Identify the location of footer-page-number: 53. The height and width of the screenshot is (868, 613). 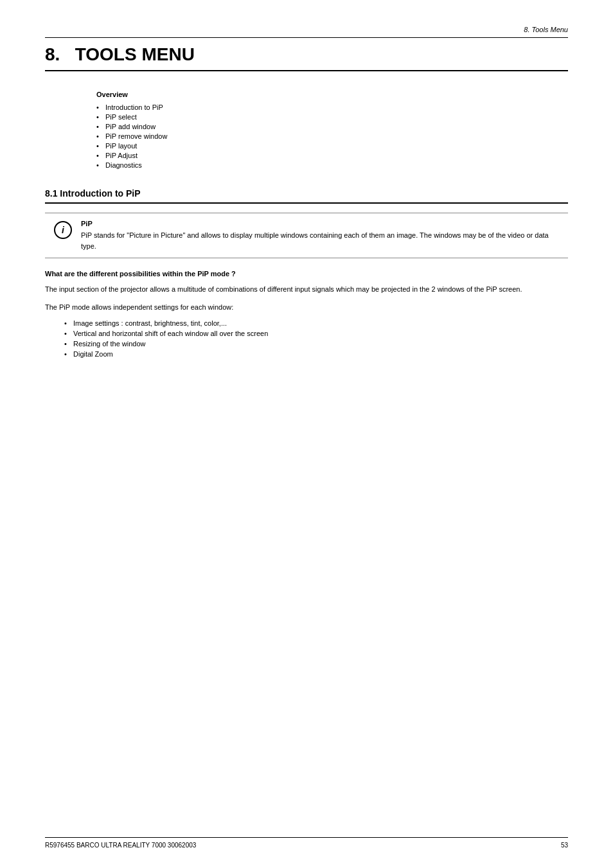
(564, 846).